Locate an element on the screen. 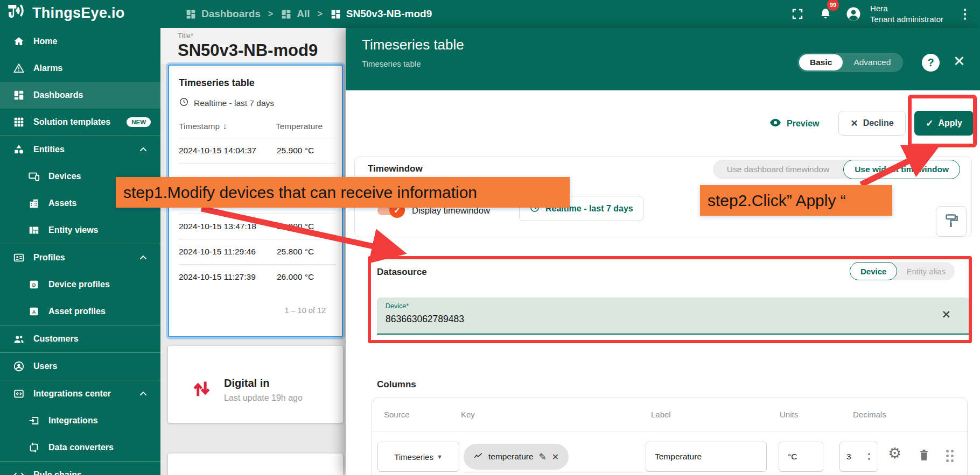  timewindow-value-button: Realtime - last 7 days is located at coordinates (582, 209).